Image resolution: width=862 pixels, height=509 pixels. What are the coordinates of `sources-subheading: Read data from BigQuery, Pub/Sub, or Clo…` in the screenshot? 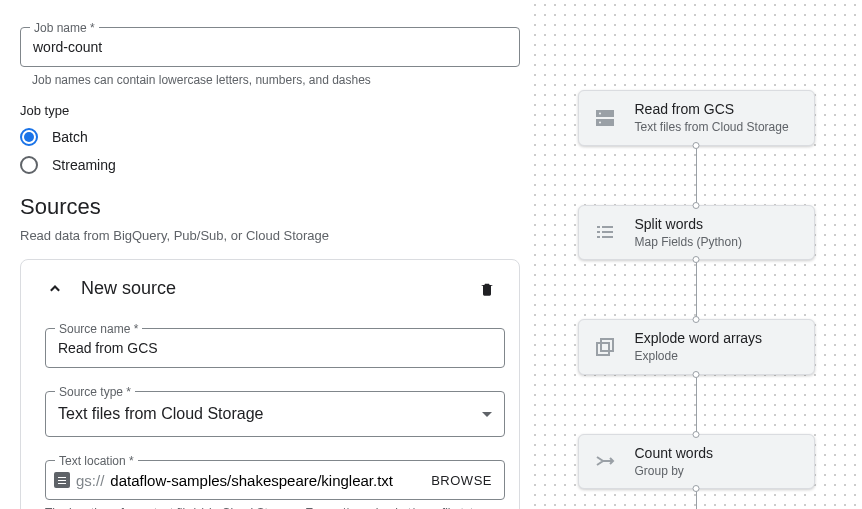 It's located at (265, 236).